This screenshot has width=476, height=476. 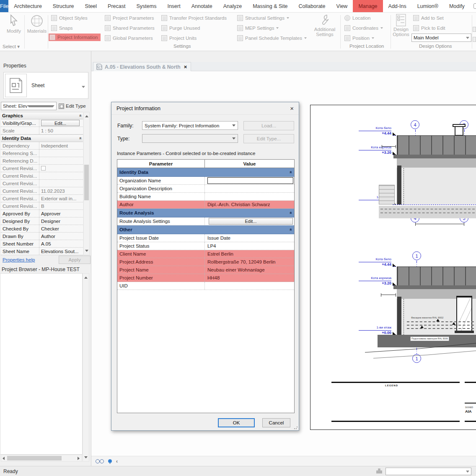 I want to click on position-button: Position, so click(x=360, y=38).